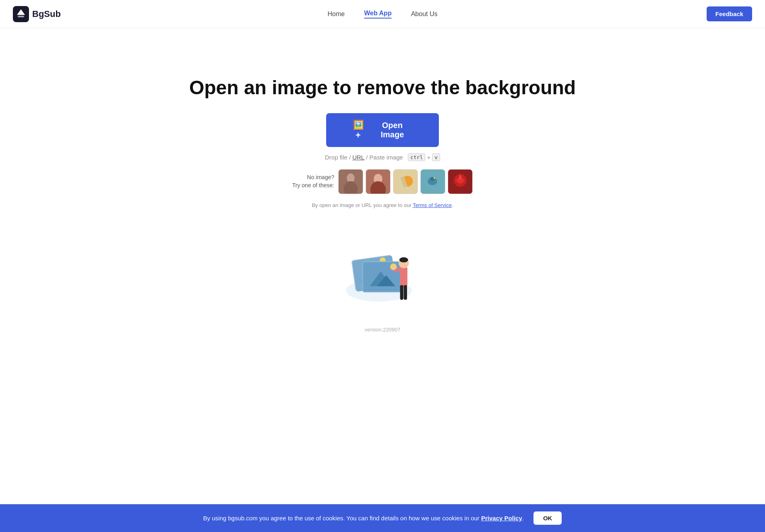 Image resolution: width=765 pixels, height=532 pixels. What do you see at coordinates (21, 14) in the screenshot?
I see `logo-icon` at bounding box center [21, 14].